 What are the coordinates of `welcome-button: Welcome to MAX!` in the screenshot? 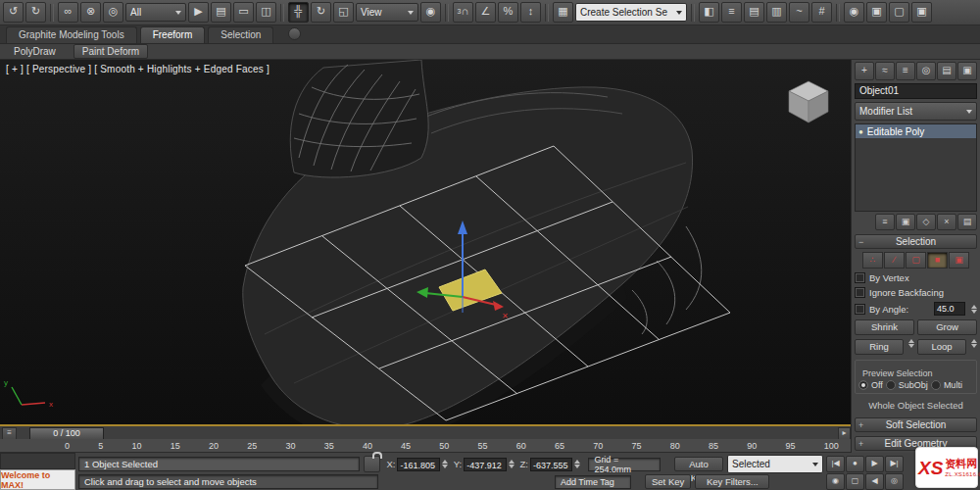 It's located at (37, 480).